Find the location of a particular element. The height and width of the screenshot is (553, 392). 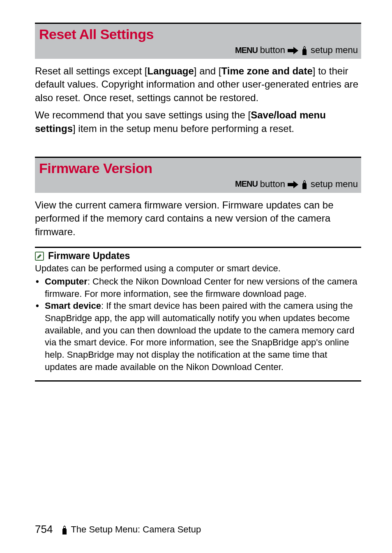

paragraph-reset-recommend: We recommend that you save settings usin… is located at coordinates (198, 122).